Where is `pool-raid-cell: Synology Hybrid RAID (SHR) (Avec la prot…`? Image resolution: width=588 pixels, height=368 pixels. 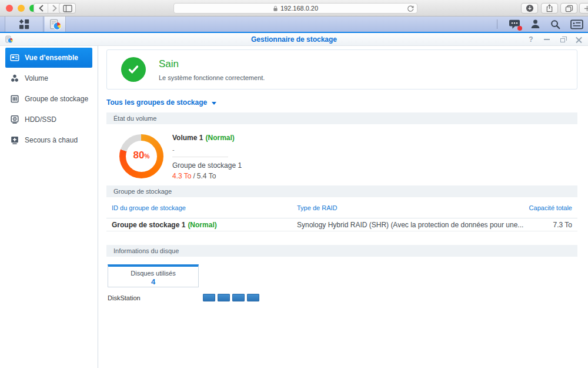
pool-raid-cell: Synology Hybrid RAID (SHR) (Avec la prot… is located at coordinates (425, 225).